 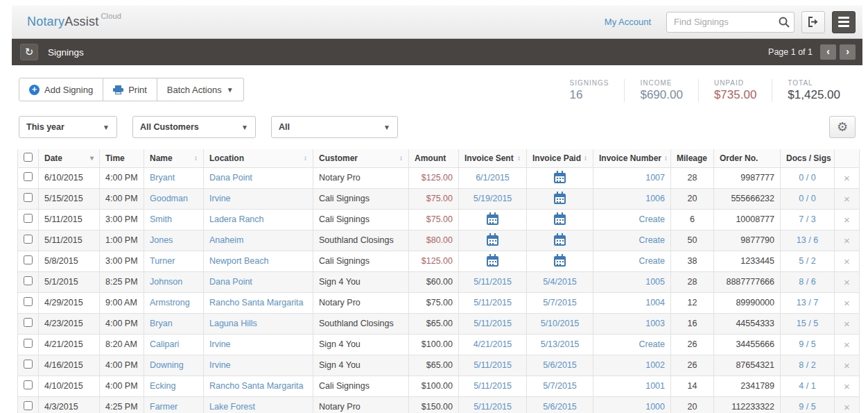 I want to click on column-header-amount: Amount, so click(x=434, y=158).